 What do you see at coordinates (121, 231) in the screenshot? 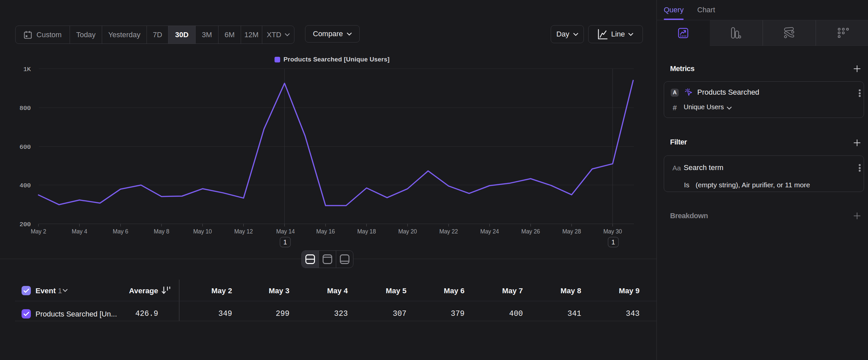
I see `svg-text: May 6` at bounding box center [121, 231].